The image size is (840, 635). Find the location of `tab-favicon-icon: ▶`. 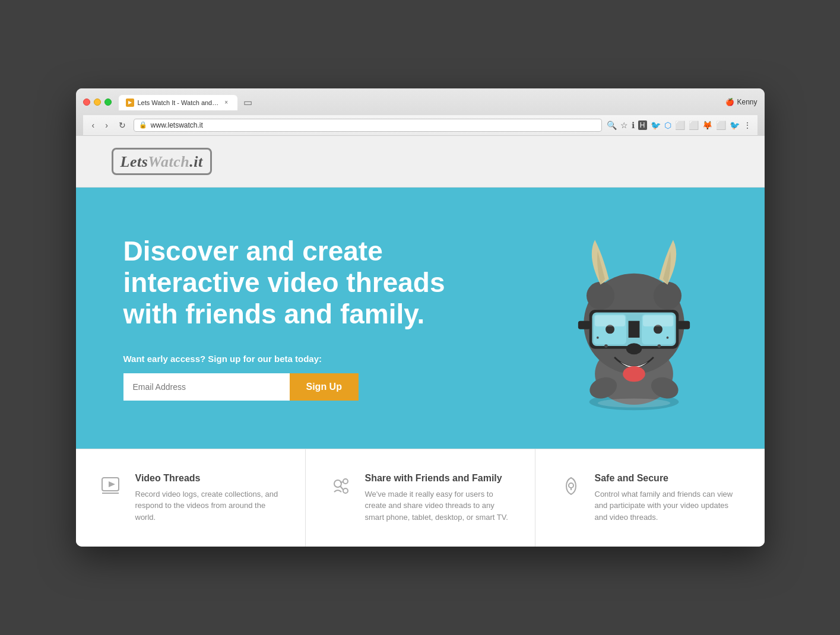

tab-favicon-icon: ▶ is located at coordinates (130, 103).